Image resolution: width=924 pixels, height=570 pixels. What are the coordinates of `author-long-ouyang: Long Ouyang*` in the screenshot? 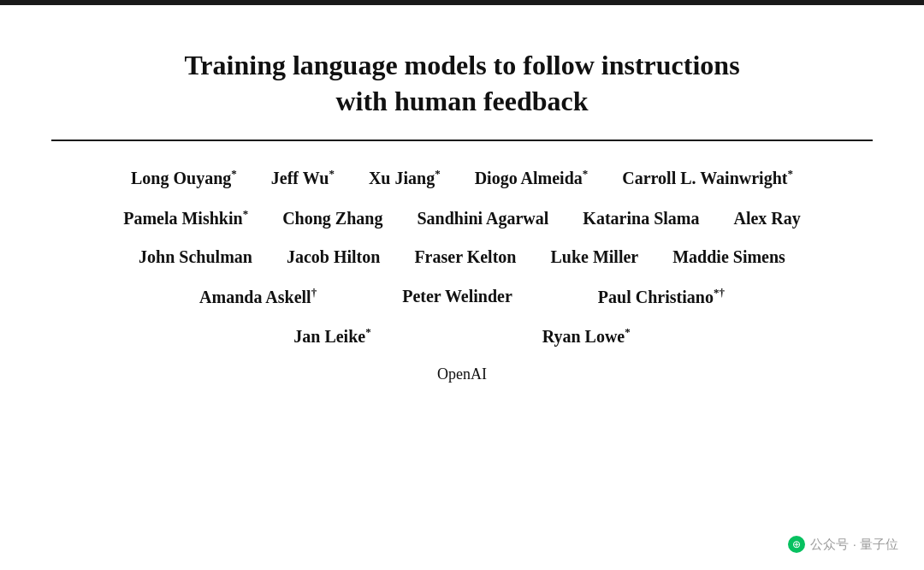 It's located at (184, 178).